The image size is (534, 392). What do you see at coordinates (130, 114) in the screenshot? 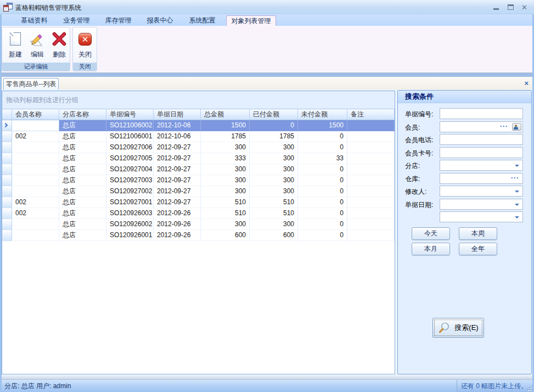
I see `column-header-3: 单据编号` at bounding box center [130, 114].